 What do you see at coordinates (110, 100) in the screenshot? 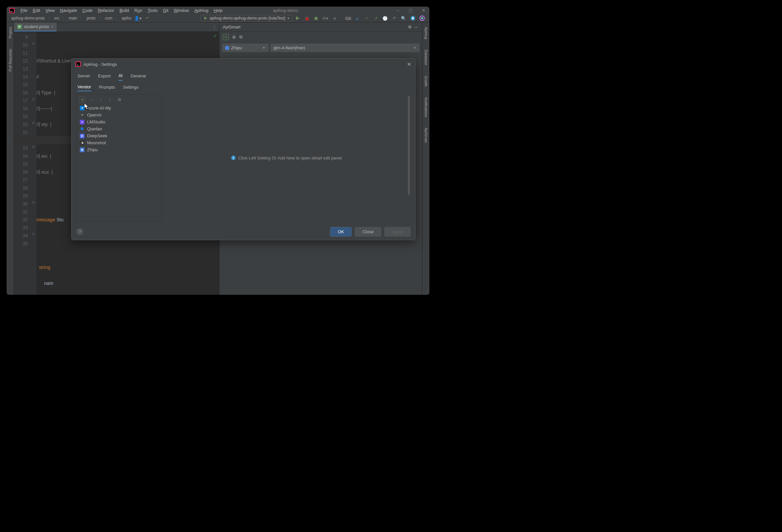
I see `move-down-button: ↓` at bounding box center [110, 100].